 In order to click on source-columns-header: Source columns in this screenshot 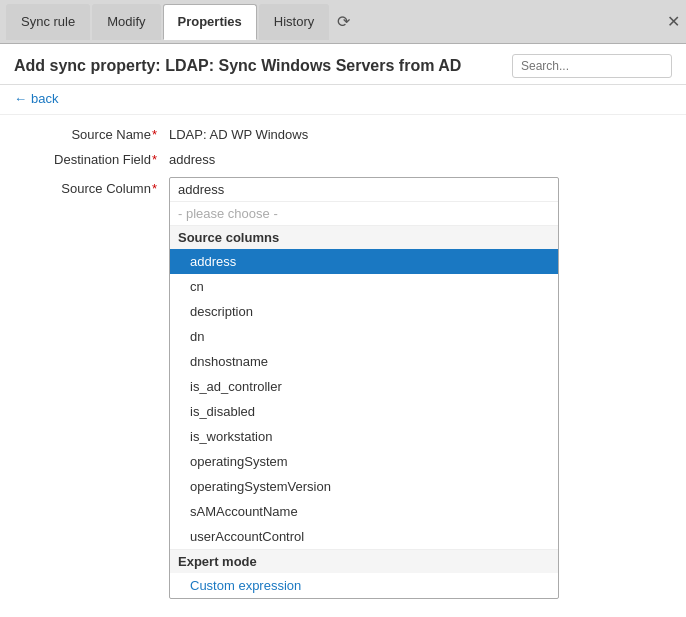, I will do `click(364, 237)`.